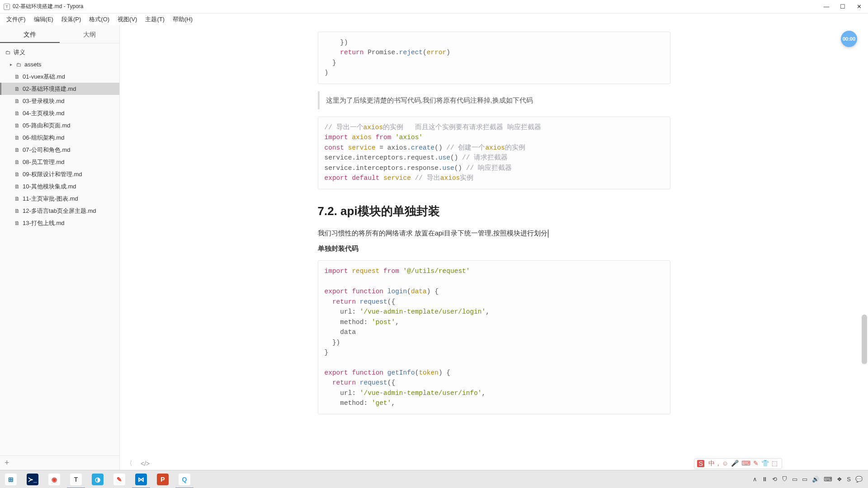  What do you see at coordinates (43, 162) in the screenshot?
I see `file-label: 08-员工管理.md` at bounding box center [43, 162].